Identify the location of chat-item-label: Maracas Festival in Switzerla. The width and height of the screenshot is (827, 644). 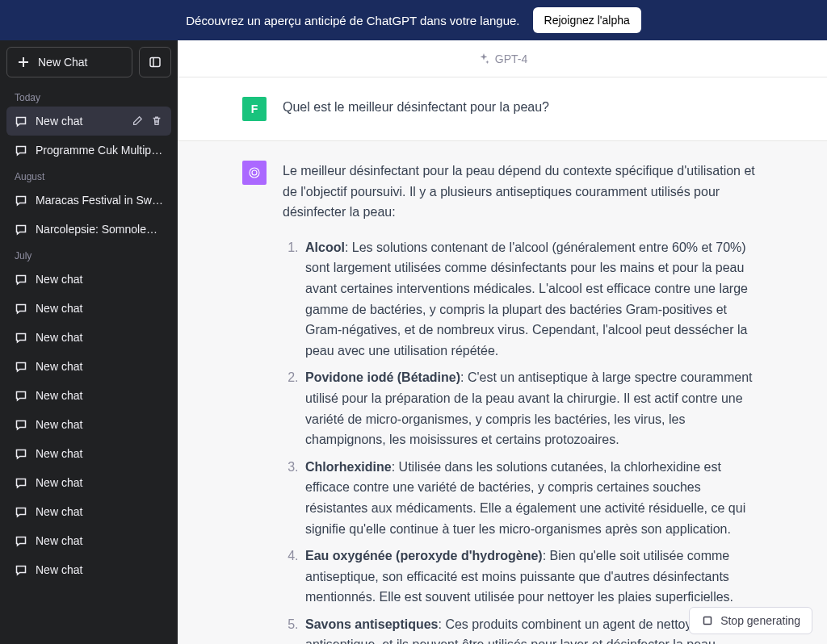
(99, 200).